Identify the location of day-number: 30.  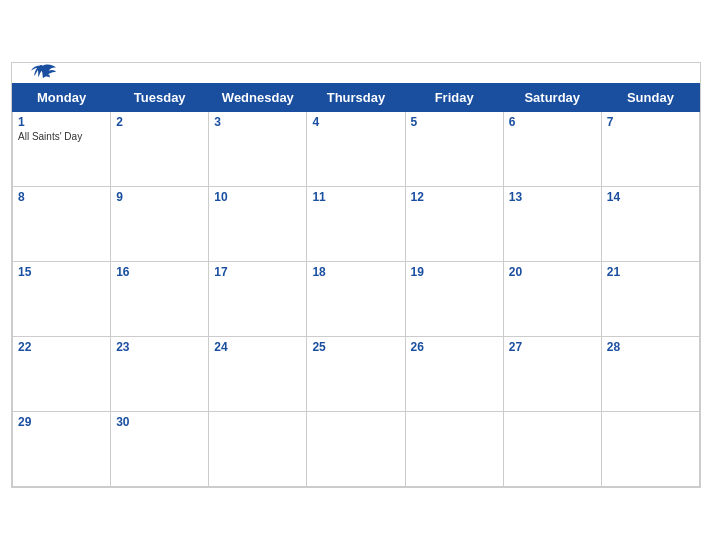
(160, 422).